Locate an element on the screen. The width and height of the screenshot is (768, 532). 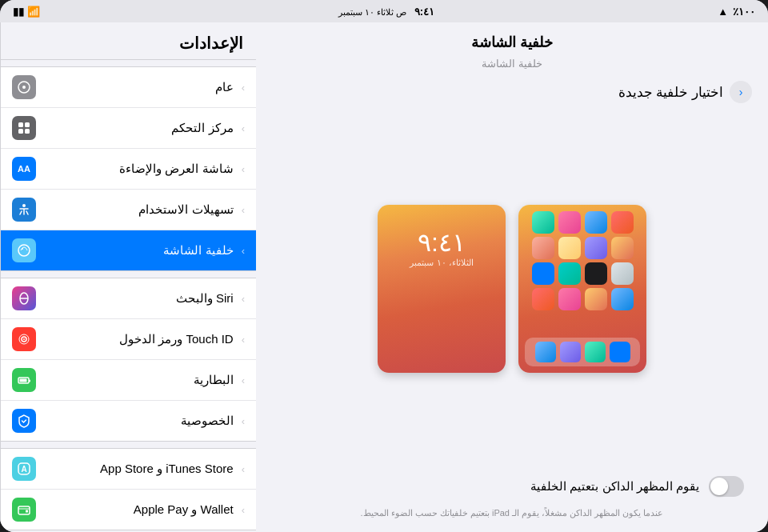
sidebar-item-control-center: › مركز التحكم is located at coordinates (128, 128).